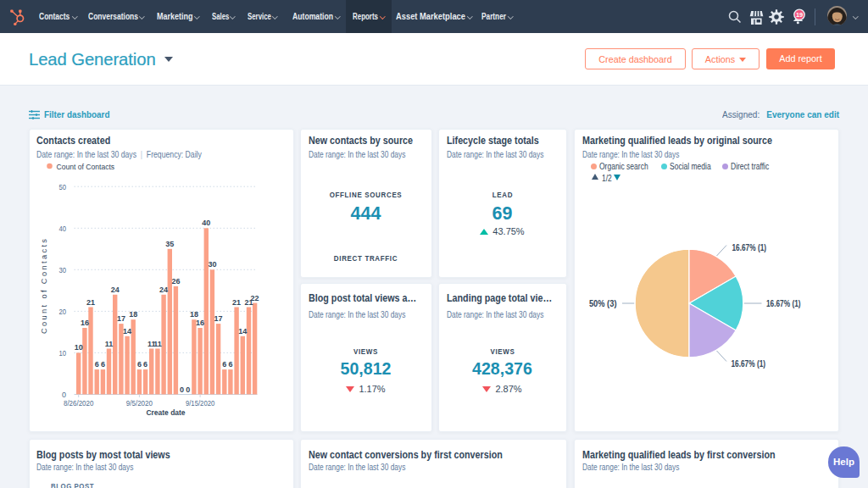  Describe the element at coordinates (199, 403) in the screenshot. I see `svg-text: 9/15/2020` at that location.